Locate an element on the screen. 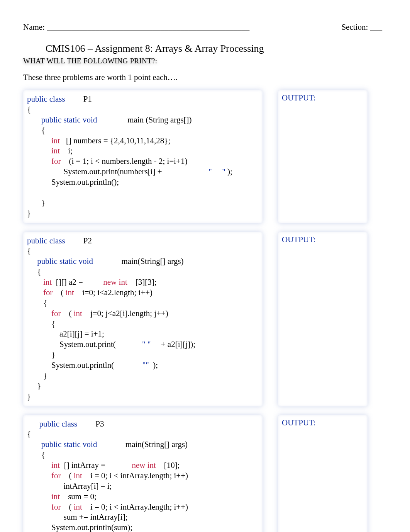  code-text: System.out.println( is located at coordinates (85, 365).